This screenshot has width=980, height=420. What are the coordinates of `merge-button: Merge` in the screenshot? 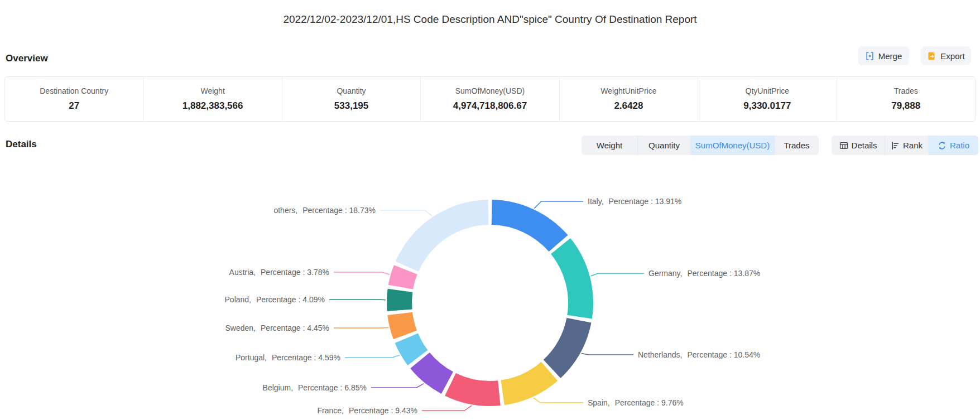 It's located at (883, 56).